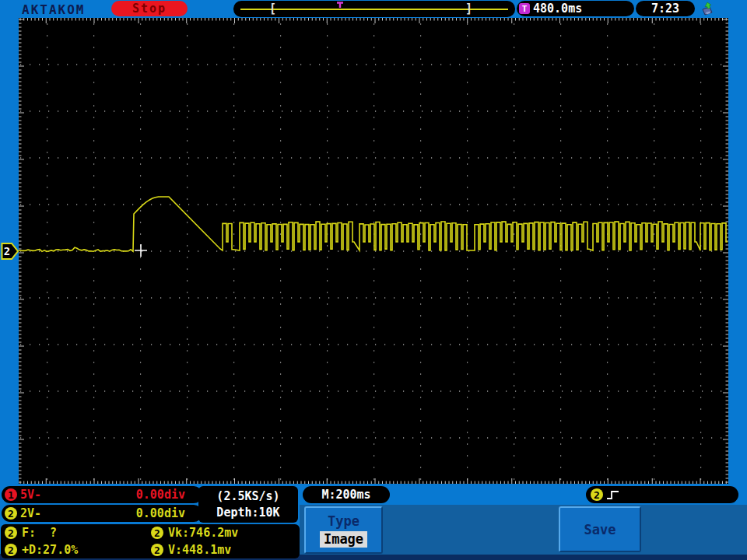  What do you see at coordinates (248, 504) in the screenshot?
I see `acquire-readout: (2.5KS/s) Depth:10K` at bounding box center [248, 504].